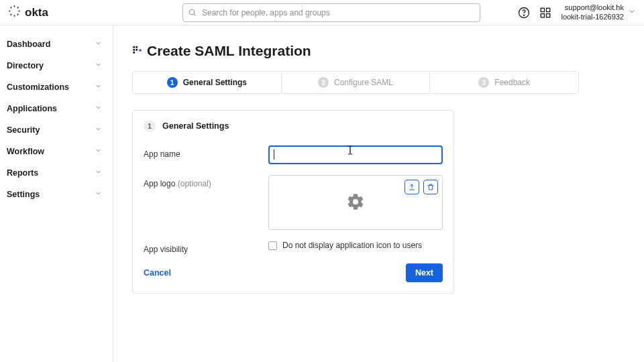  Describe the element at coordinates (412, 187) in the screenshot. I see `upload-logo-button` at that location.